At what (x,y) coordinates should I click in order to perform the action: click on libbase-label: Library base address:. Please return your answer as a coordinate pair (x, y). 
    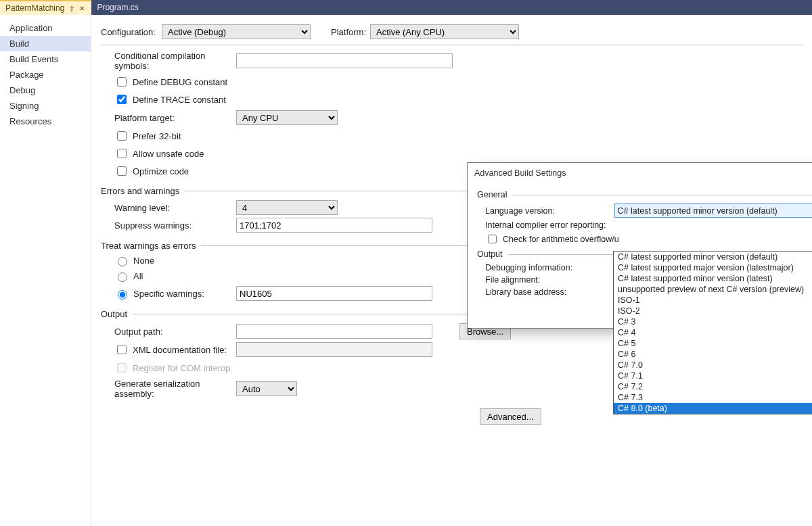
    Looking at the image, I should click on (550, 292).